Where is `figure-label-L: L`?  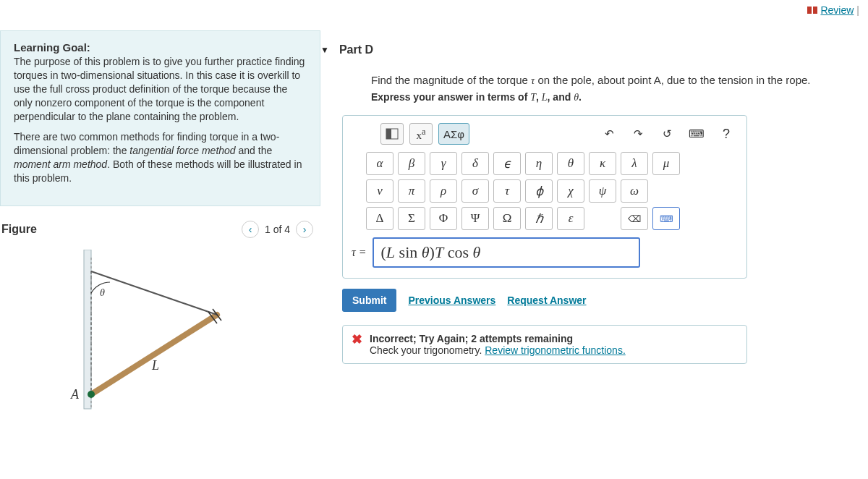 figure-label-L: L is located at coordinates (156, 366).